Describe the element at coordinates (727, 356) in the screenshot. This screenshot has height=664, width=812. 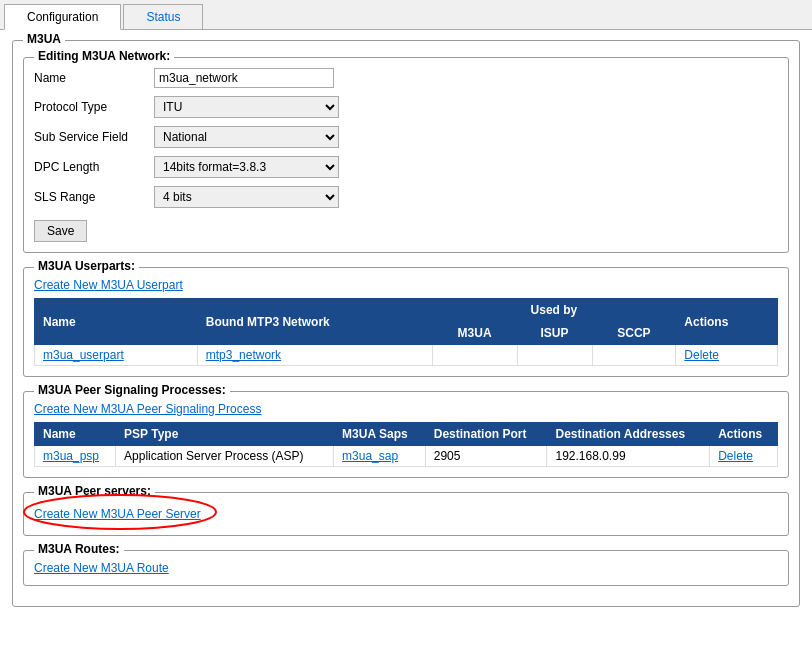
I see `cell-actions: Delete` at that location.